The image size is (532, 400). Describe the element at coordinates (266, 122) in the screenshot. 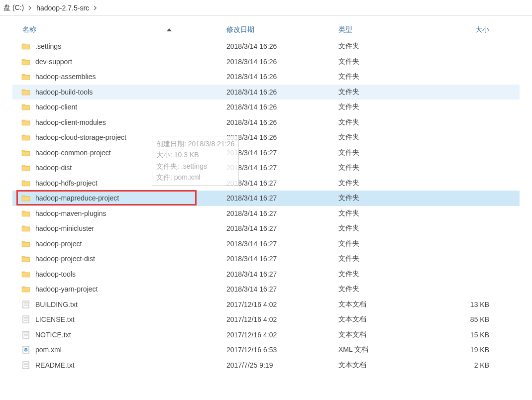

I see `file-row: hadoop-client-modules2018/3/14 16:26文件夹` at that location.